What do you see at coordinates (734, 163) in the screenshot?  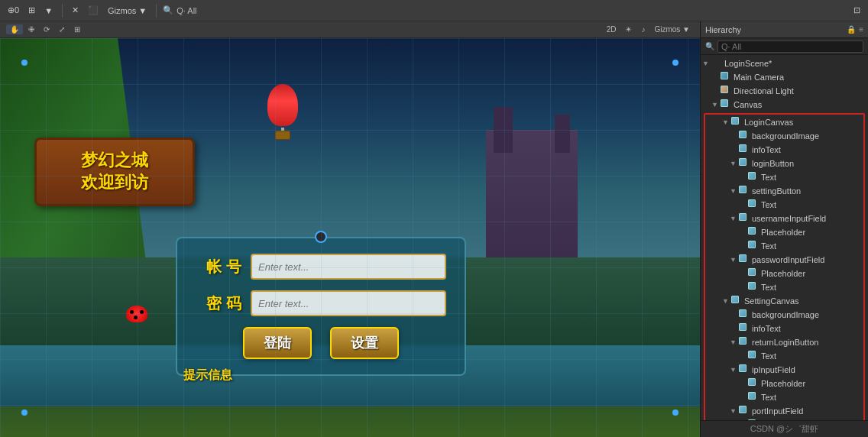 I see `login-btn-arrow: ▼` at bounding box center [734, 163].